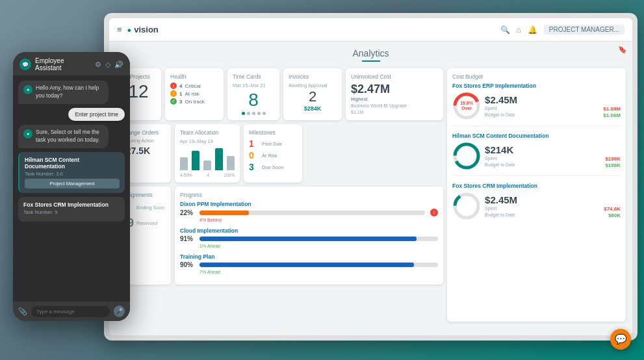  I want to click on search-icon: 🔍, so click(506, 30).